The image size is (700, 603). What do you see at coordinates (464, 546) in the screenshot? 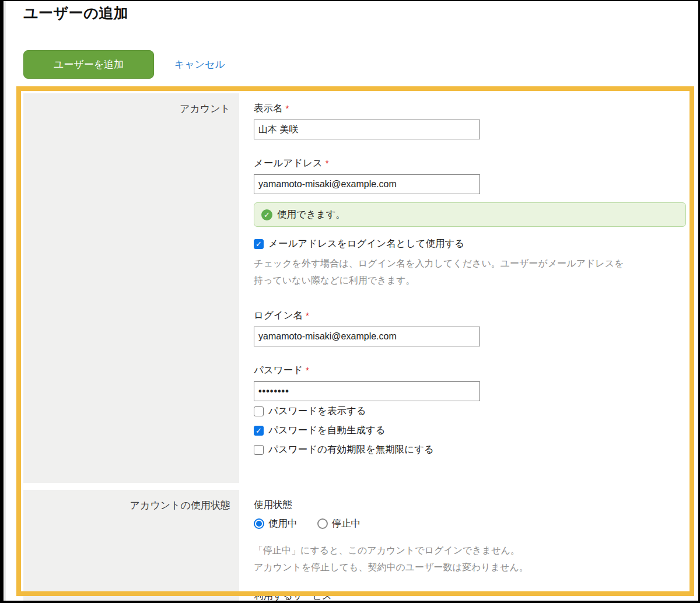
I see `account-status-section-content: 使用状態 使用中 停止中 「停止中」にすると、このアカウントでログインできません…` at bounding box center [464, 546].